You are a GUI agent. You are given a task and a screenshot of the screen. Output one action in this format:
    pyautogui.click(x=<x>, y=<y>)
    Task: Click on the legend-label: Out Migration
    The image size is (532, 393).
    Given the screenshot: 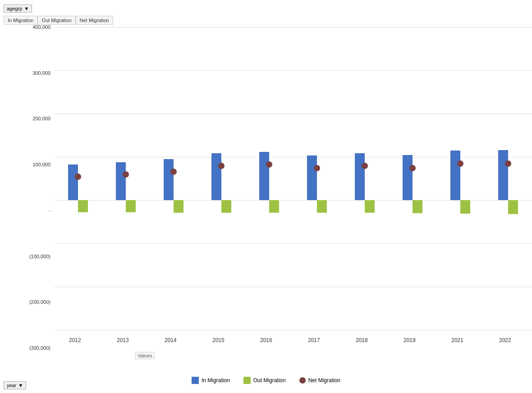 What is the action you would take?
    pyautogui.click(x=270, y=380)
    